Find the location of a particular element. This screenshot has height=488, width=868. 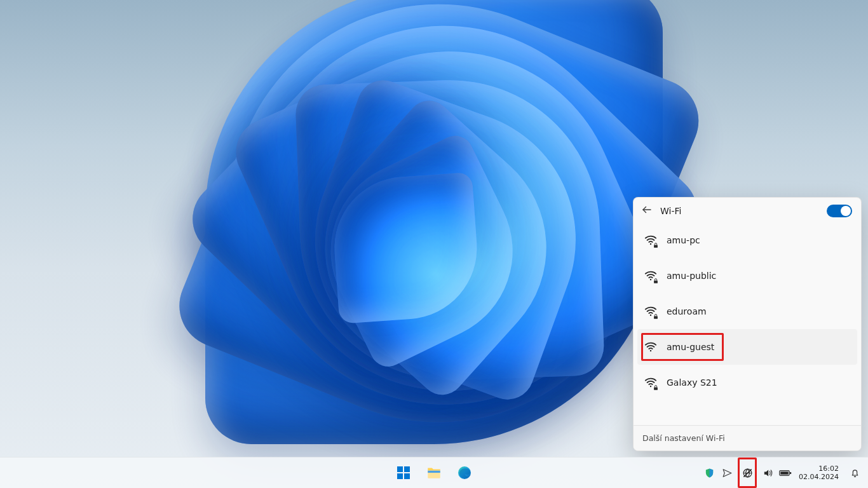

system-tray: 16:02 02.04.2024 is located at coordinates (784, 473).